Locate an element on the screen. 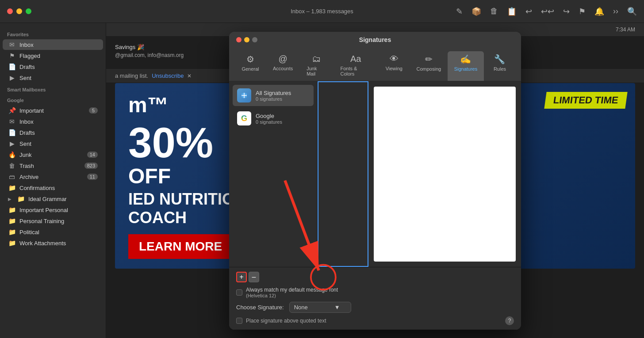  google-account-info: Google 0 signatures is located at coordinates (269, 118).